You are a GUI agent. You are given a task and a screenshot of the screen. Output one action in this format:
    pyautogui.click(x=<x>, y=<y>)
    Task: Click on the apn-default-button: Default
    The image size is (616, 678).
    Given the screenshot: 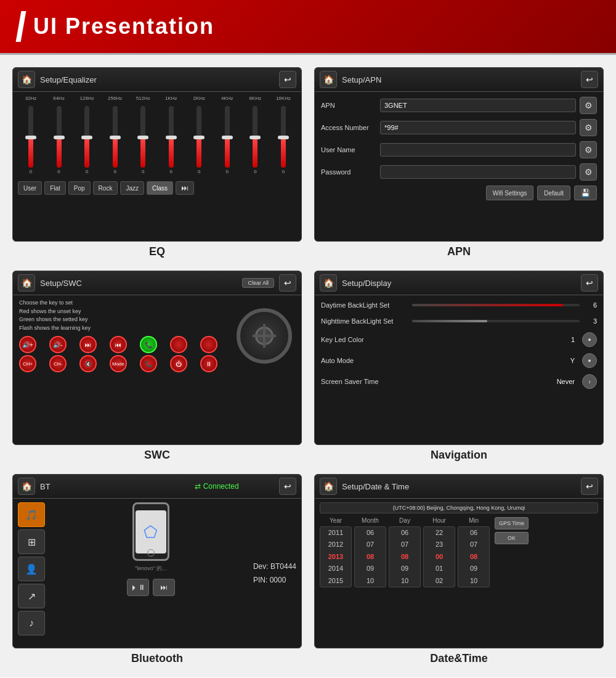 What is the action you would take?
    pyautogui.click(x=554, y=193)
    